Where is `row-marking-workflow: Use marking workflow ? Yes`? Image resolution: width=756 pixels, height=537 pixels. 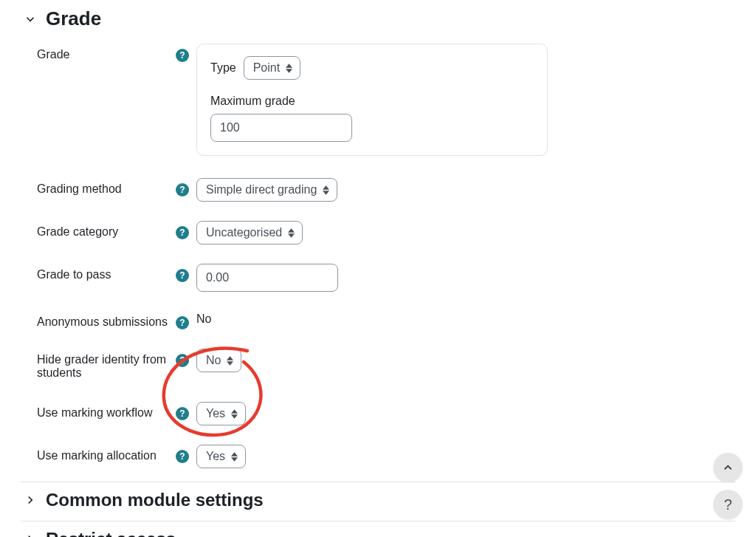 row-marking-workflow: Use marking workflow ? Yes is located at coordinates (386, 409).